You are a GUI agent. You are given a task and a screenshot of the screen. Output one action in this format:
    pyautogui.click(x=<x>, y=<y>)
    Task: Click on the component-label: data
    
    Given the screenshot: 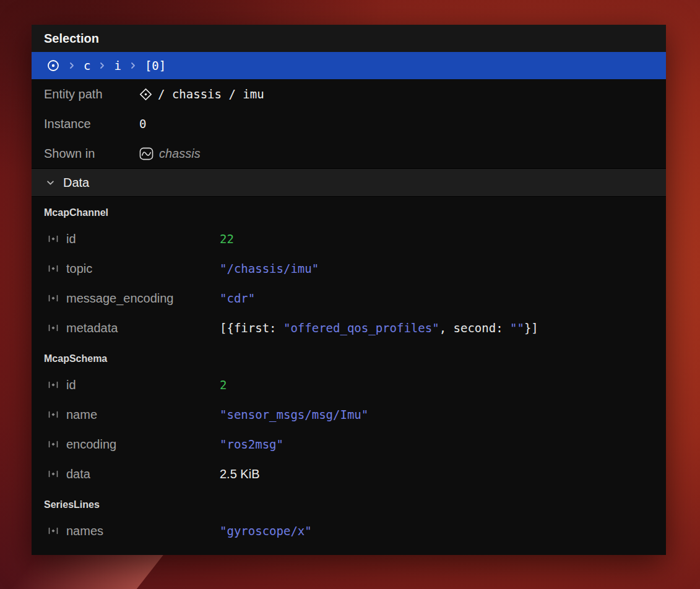 What is the action you would take?
    pyautogui.click(x=143, y=474)
    